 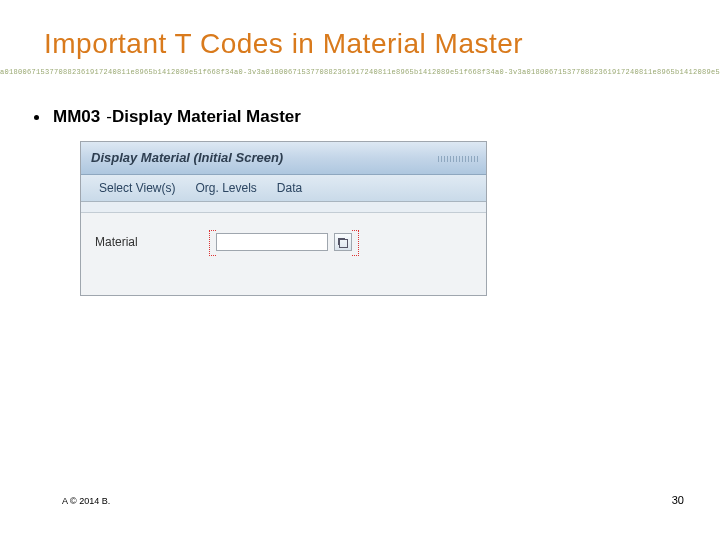 What do you see at coordinates (284, 158) in the screenshot?
I see `sap-titlebar: Display Material (Initial Screen)` at bounding box center [284, 158].